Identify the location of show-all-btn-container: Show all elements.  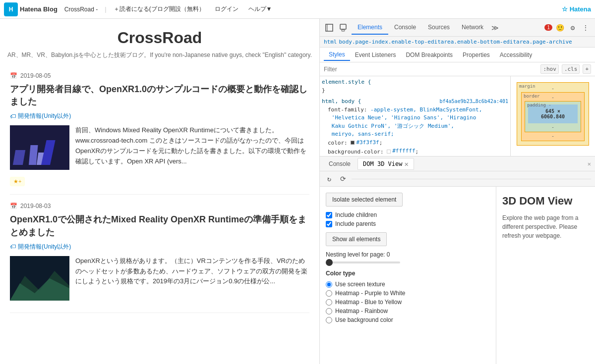
(408, 239).